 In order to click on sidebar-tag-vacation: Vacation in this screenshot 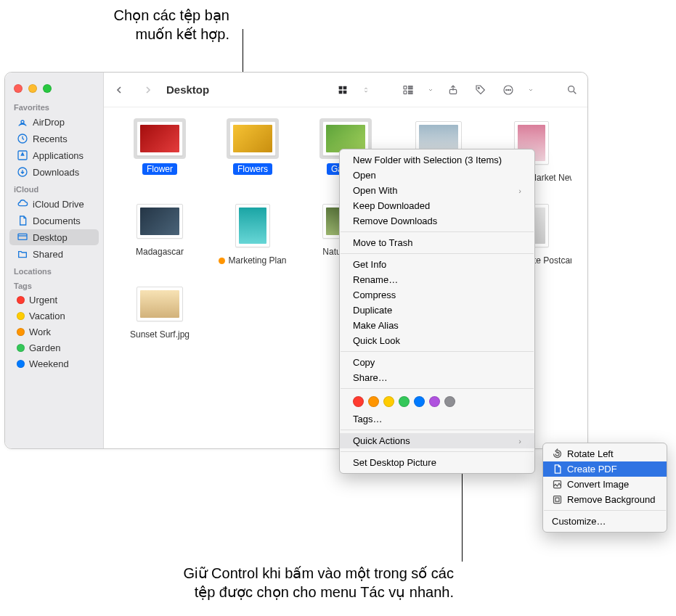, I will do `click(54, 316)`.